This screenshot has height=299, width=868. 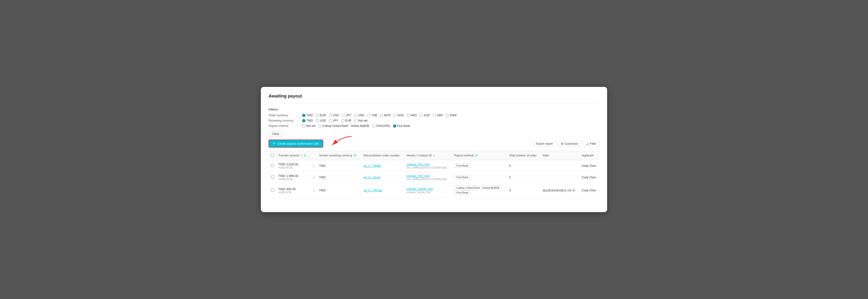 I want to click on filter-icon: ▼, so click(x=305, y=156).